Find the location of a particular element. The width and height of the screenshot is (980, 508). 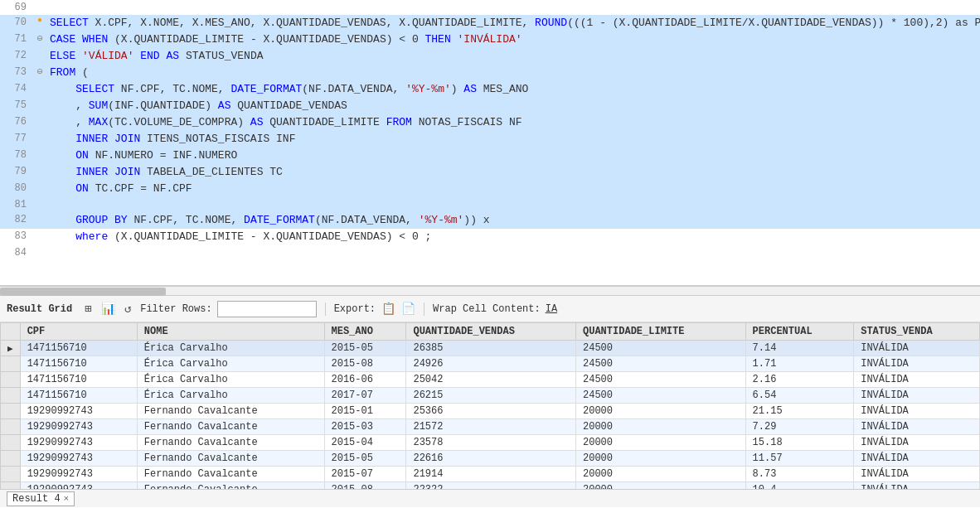

code-line-77: 77 INNER JOIN ITENS_NOTAS_FISCAIS INF is located at coordinates (490, 139).